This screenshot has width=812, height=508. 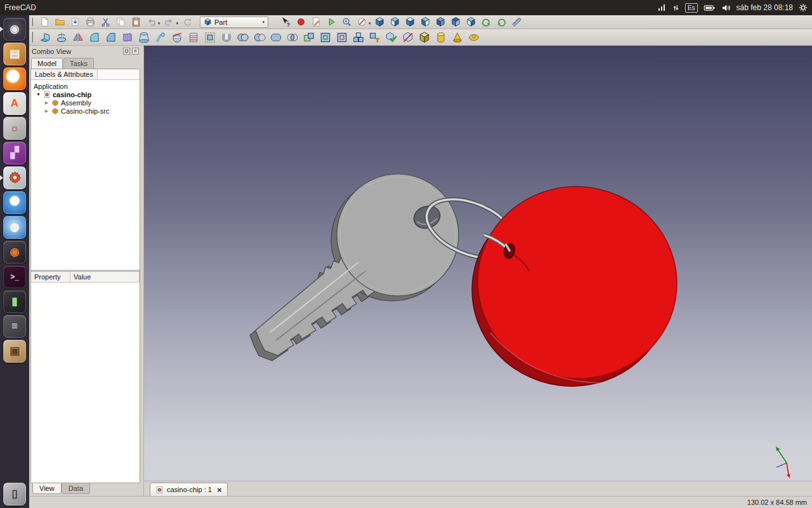 What do you see at coordinates (457, 37) in the screenshot?
I see `part-cone-button` at bounding box center [457, 37].